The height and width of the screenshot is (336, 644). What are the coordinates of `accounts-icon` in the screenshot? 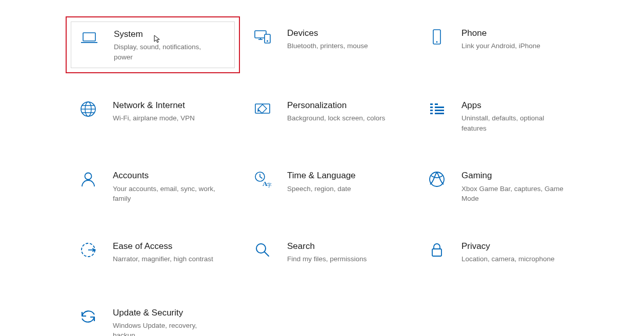 It's located at (88, 179).